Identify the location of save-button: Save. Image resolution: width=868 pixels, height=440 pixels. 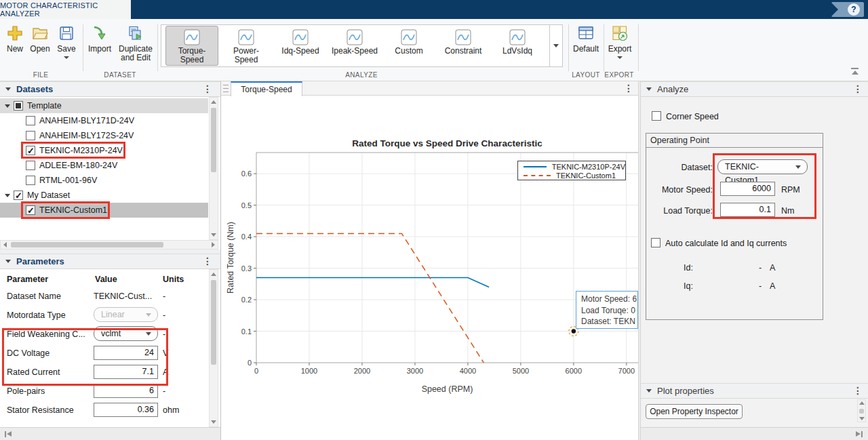
(66, 42).